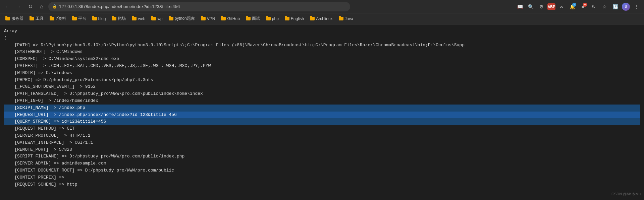 The image size is (644, 200). I want to click on bookmark-archlinux: Archlinux, so click(321, 19).